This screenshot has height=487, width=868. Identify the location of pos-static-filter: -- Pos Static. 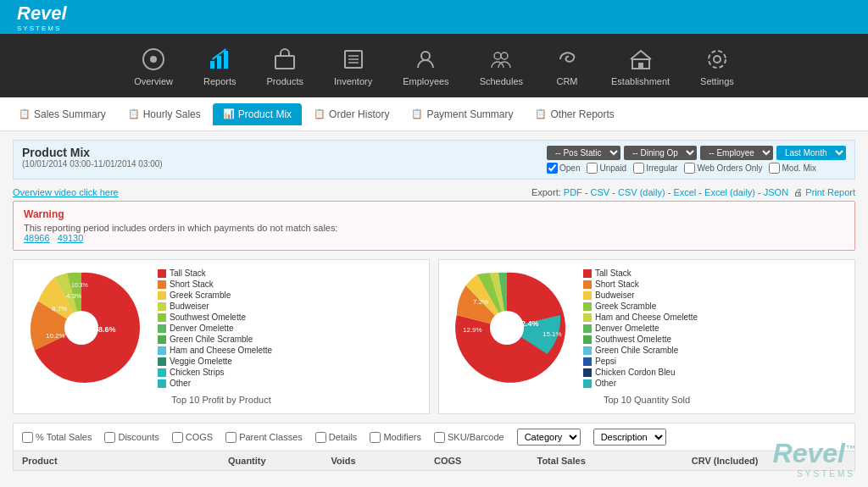
(583, 152).